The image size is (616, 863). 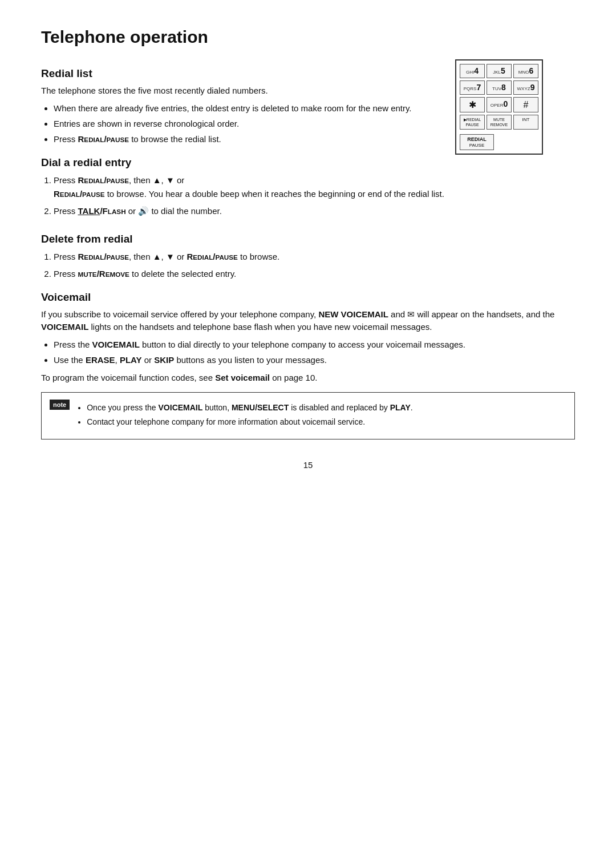 What do you see at coordinates (243, 74) in the screenshot?
I see `redial-list-title: Redial list` at bounding box center [243, 74].